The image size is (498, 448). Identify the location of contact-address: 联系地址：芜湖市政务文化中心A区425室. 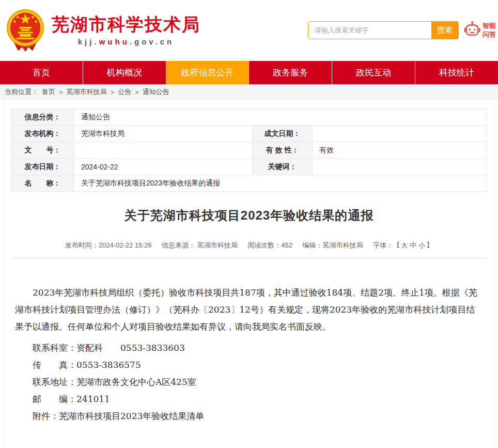
(249, 382).